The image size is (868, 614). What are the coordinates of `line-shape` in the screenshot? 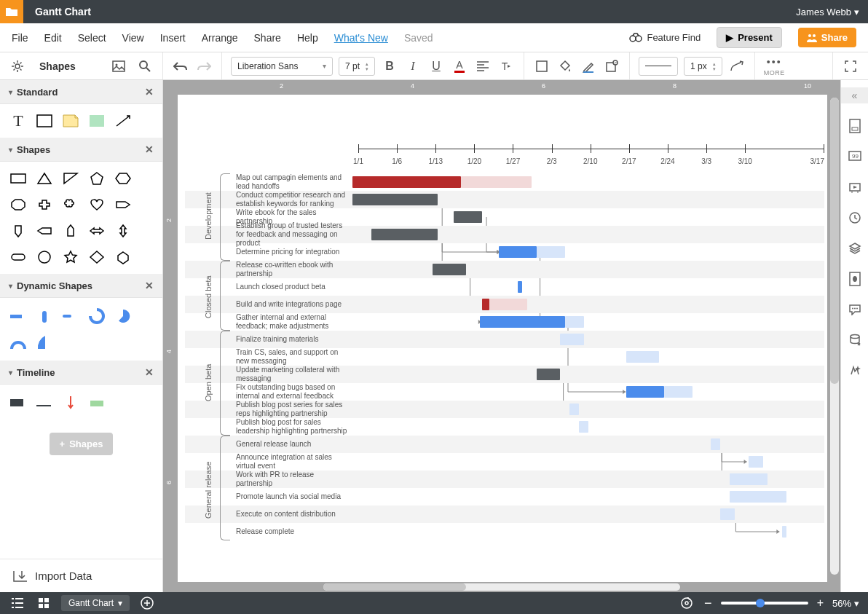 It's located at (123, 121).